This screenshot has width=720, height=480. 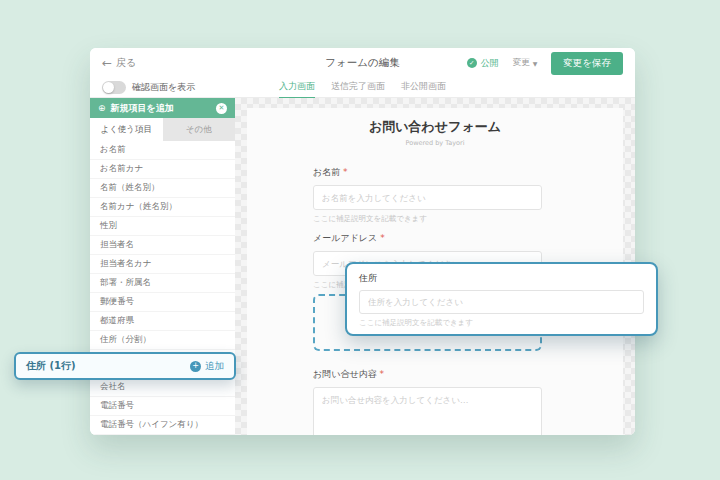 What do you see at coordinates (162, 288) in the screenshot?
I see `field-item-list: お名前 お名前カナ 名前（姓名別） 名前カナ（姓名別） 性別 担当者名 担当者名…` at bounding box center [162, 288].